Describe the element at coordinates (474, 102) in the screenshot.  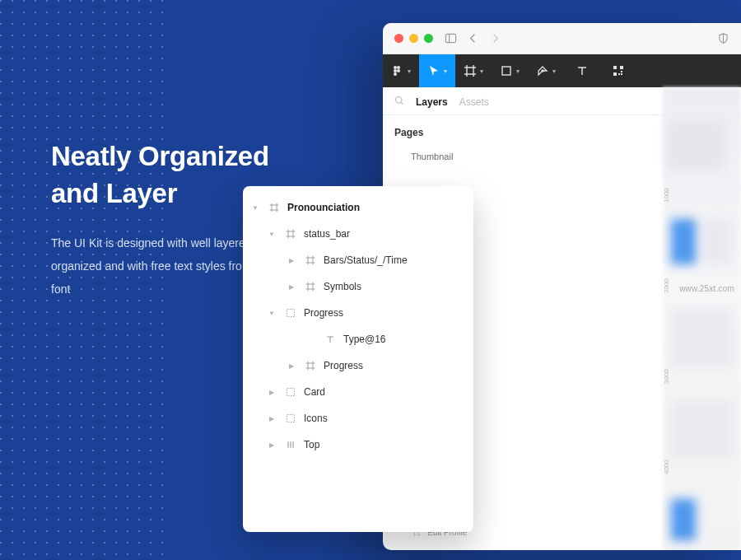
I see `assets-tab: Assets` at that location.